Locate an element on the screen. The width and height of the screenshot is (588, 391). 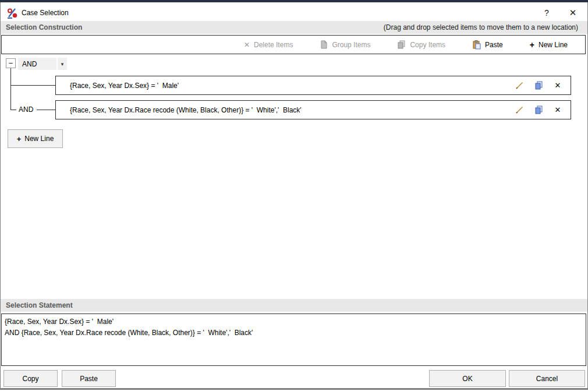
condition-expression: {Race, Sex, Year Dx.Sex} = ' Male' is located at coordinates (125, 86).